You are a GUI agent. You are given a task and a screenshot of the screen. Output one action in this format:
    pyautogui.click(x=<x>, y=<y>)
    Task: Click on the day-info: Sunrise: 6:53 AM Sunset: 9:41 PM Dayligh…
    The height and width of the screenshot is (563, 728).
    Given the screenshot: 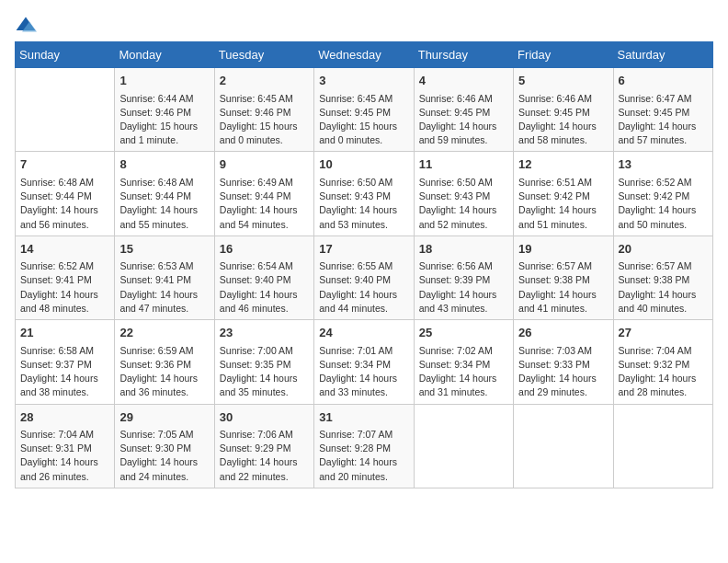 What is the action you would take?
    pyautogui.click(x=164, y=287)
    